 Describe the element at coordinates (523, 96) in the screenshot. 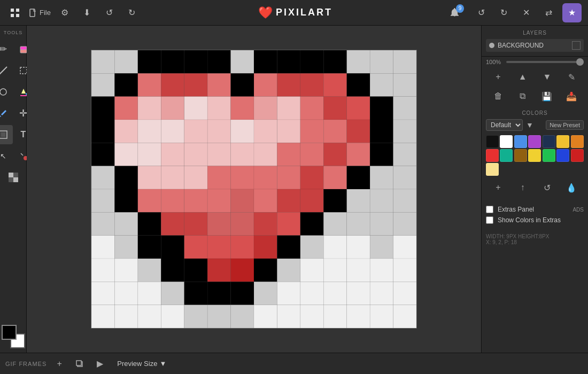

I see `duplicate-layer-btn: ⧉` at that location.